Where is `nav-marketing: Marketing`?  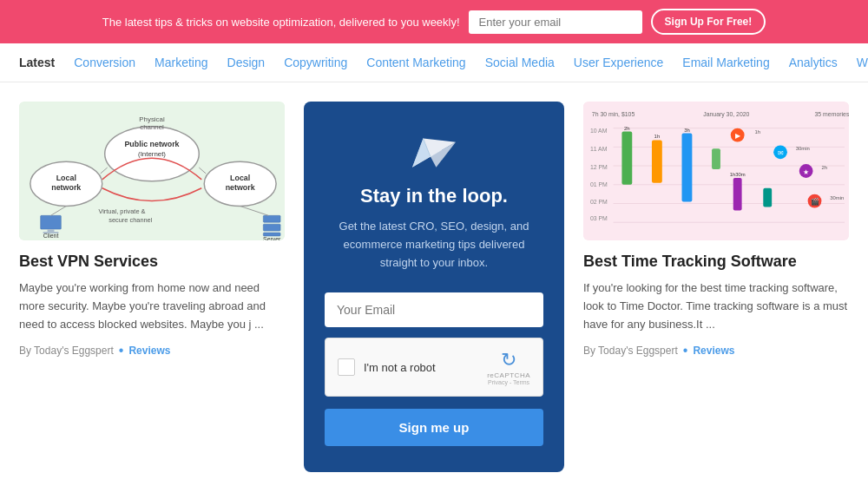
nav-marketing: Marketing is located at coordinates (181, 62).